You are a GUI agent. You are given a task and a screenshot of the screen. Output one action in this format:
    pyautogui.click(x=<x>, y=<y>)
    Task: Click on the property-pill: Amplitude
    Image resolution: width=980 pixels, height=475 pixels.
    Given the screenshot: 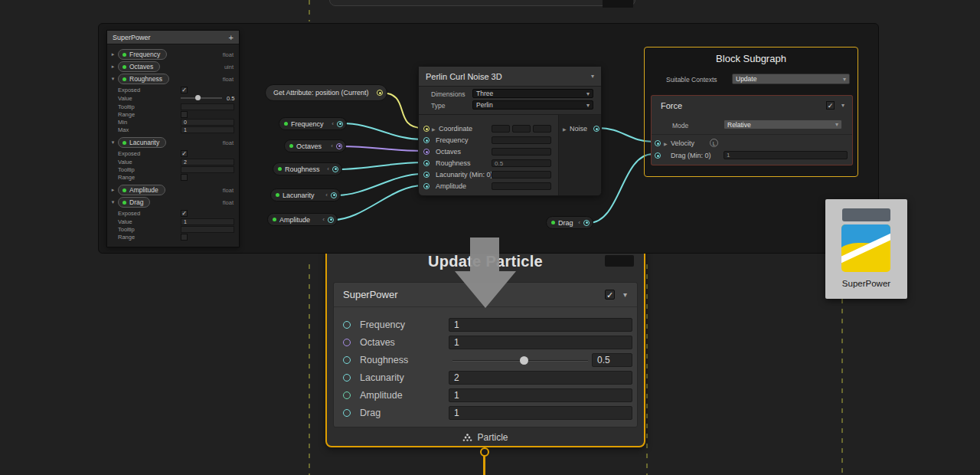 What is the action you would take?
    pyautogui.click(x=142, y=190)
    